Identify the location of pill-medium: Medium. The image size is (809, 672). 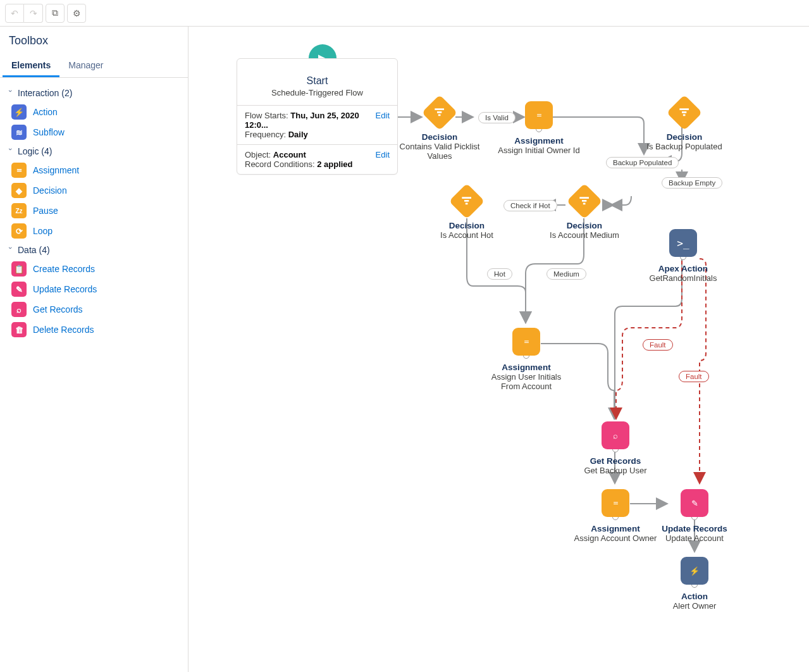
(567, 274).